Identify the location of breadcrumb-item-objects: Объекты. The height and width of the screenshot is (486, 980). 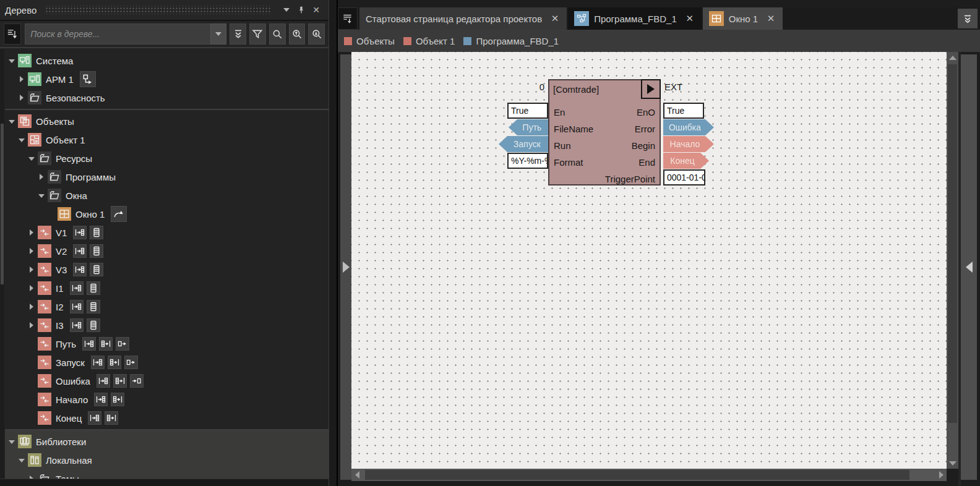
(369, 41).